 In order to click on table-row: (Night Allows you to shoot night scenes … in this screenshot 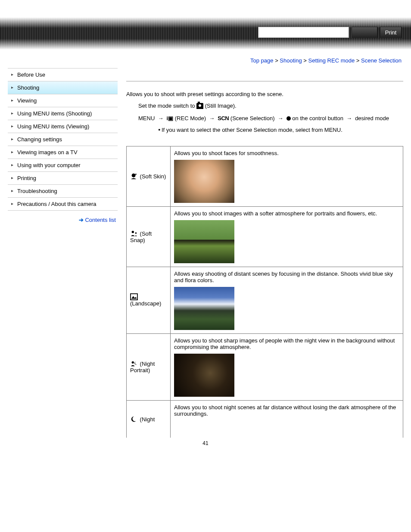, I will do `click(265, 419)`.